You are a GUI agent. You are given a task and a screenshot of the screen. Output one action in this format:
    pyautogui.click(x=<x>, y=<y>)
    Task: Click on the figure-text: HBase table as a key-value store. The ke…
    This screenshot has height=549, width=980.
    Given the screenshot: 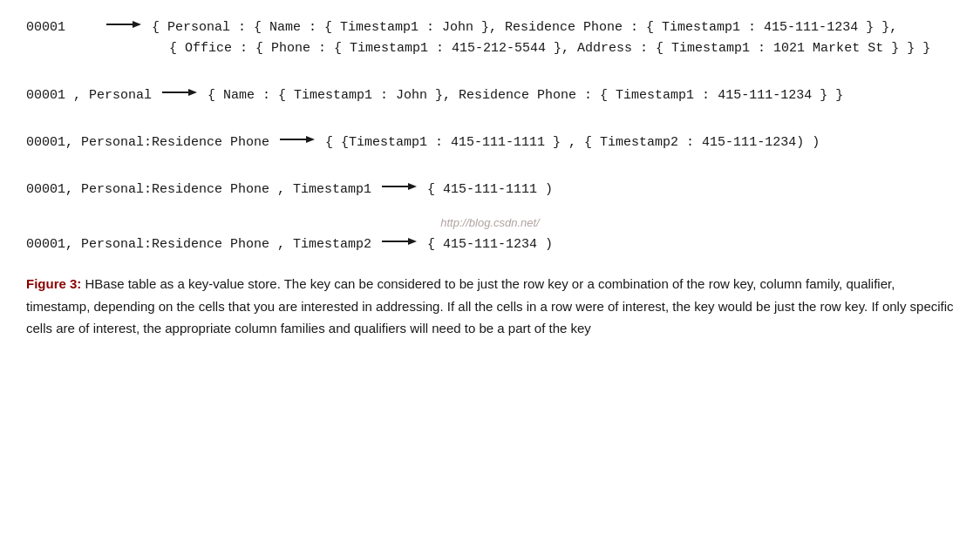 What is the action you would take?
    pyautogui.click(x=490, y=306)
    